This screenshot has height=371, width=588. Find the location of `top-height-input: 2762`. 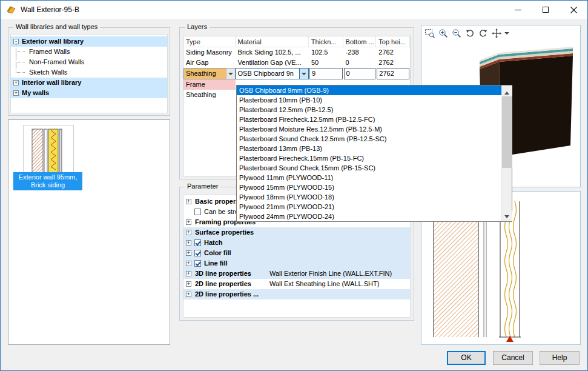

top-height-input: 2762 is located at coordinates (393, 74).